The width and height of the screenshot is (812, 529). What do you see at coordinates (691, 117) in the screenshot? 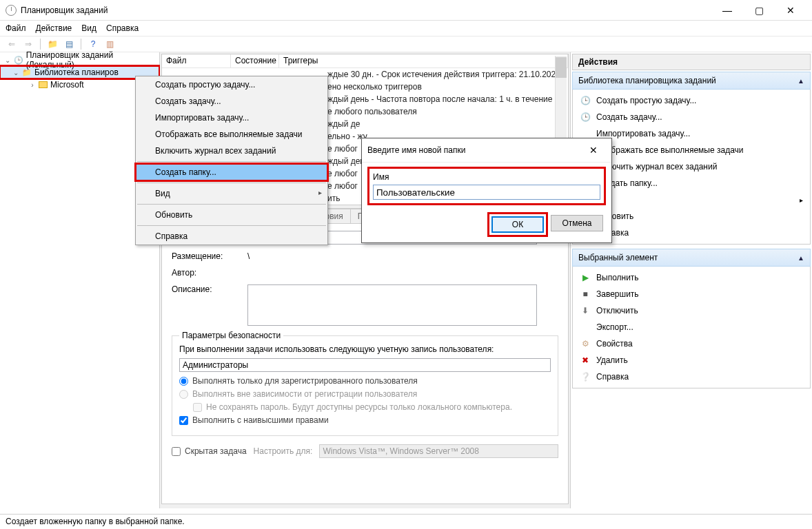
I see `action-item: 🕒Создать задачу...` at bounding box center [691, 117].